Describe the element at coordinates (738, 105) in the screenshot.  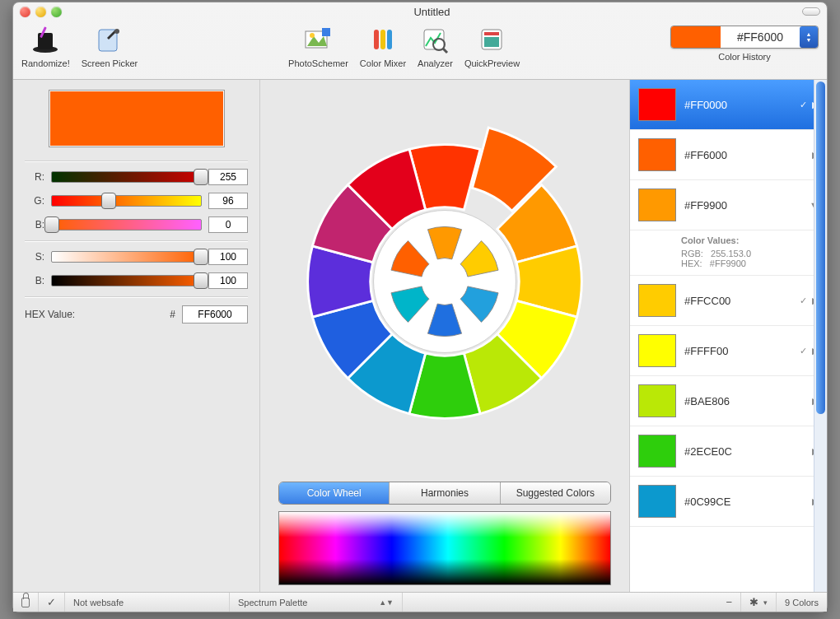
I see `history-hex: #FF0000` at that location.